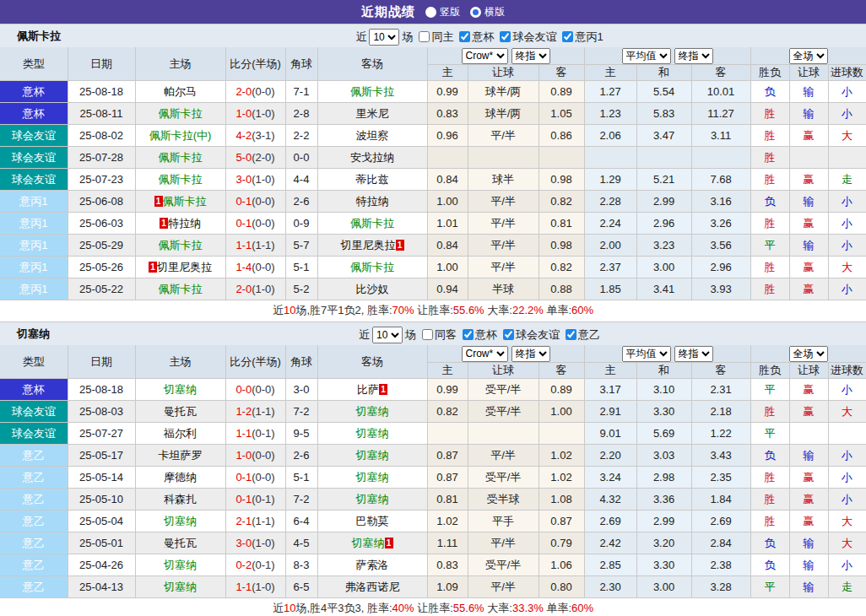  What do you see at coordinates (243, 157) in the screenshot?
I see `full-score: 5-0` at bounding box center [243, 157].